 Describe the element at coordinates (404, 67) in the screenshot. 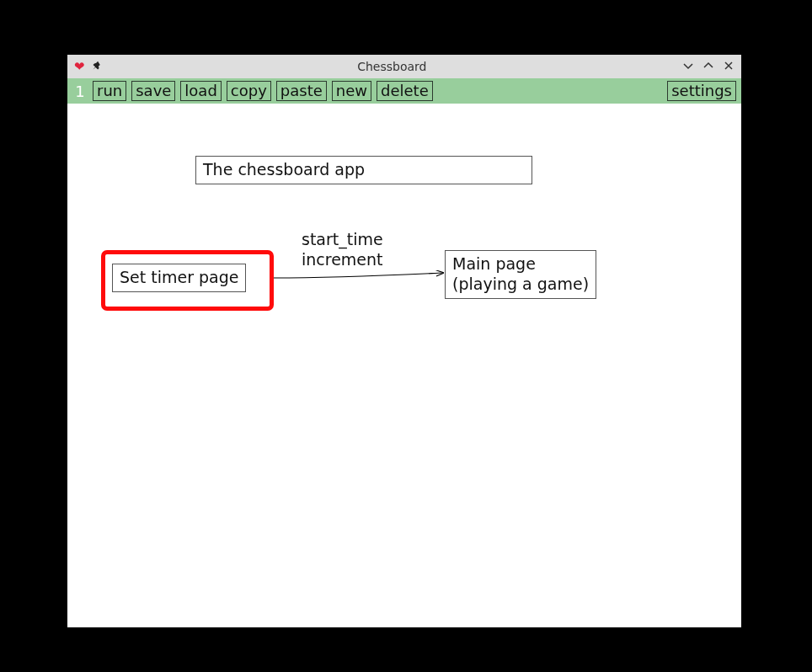

I see `titlebar: ❤ Chessboard` at that location.